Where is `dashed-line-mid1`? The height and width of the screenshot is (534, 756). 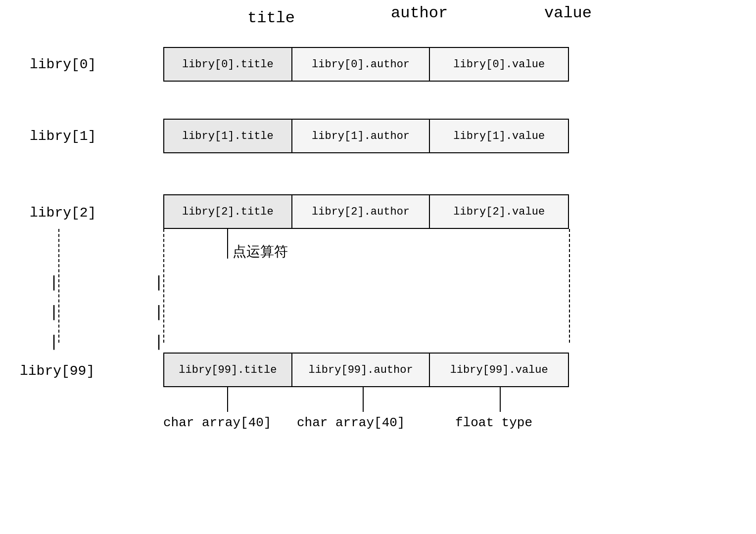
dashed-line-mid1 is located at coordinates (164, 286).